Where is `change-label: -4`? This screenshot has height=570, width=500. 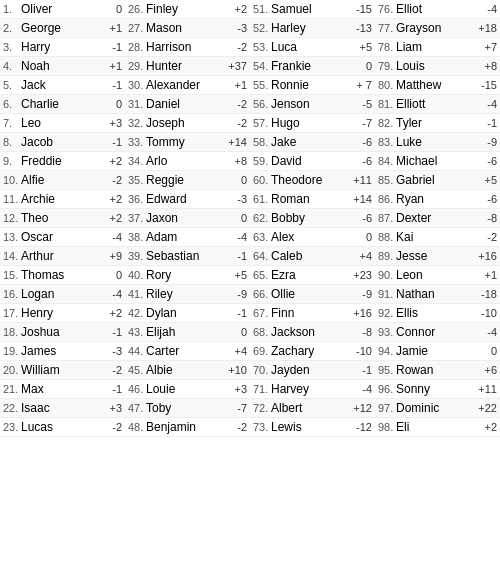 change-label: -4 is located at coordinates (108, 237).